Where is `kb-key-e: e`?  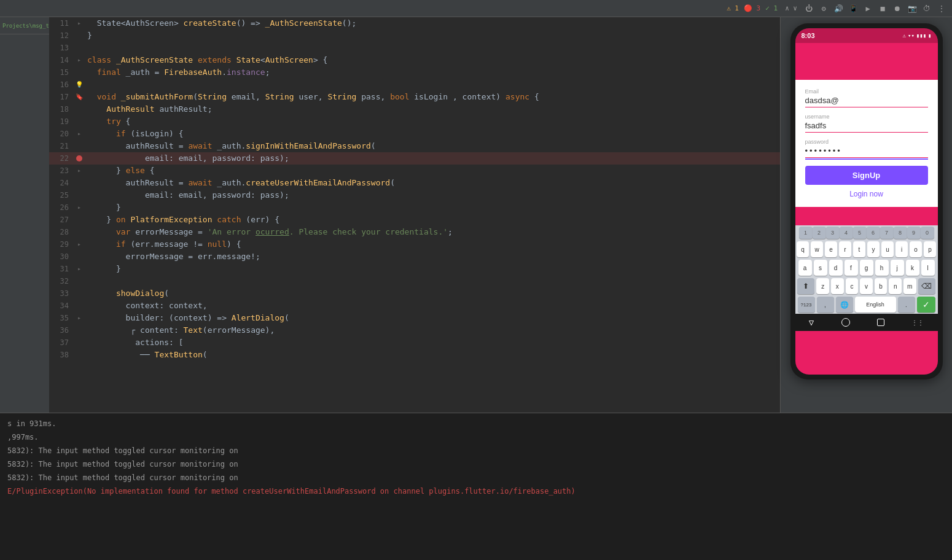
kb-key-e: e is located at coordinates (831, 249).